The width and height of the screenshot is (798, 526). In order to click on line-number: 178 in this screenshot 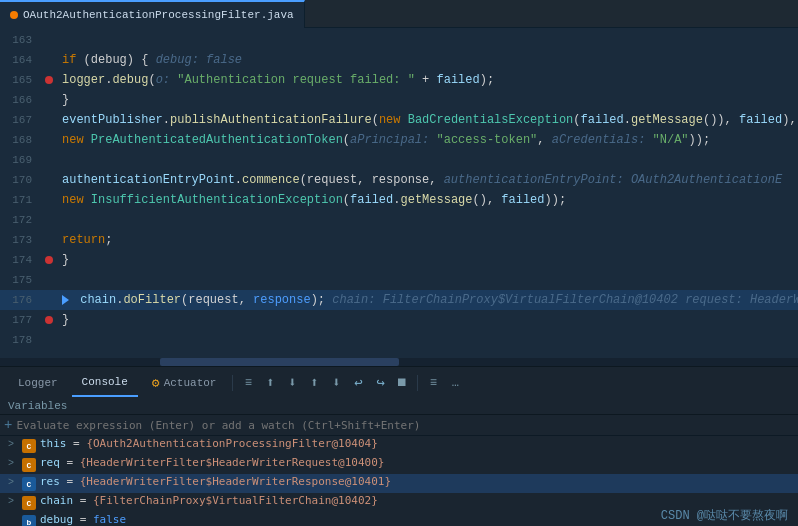, I will do `click(20, 340)`.